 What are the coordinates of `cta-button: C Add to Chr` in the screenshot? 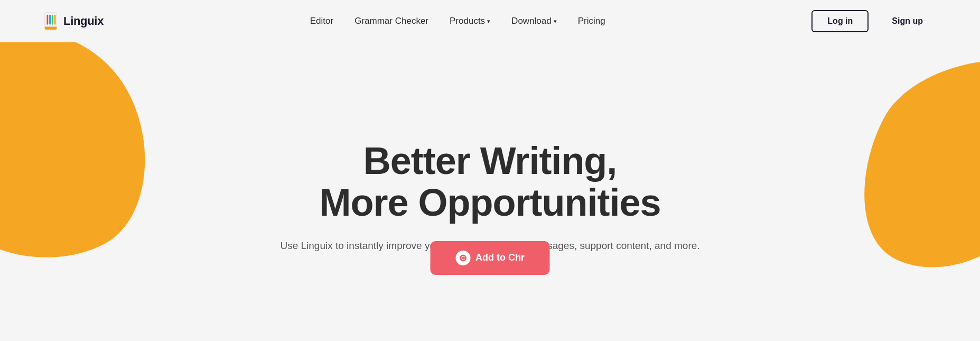 It's located at (490, 258).